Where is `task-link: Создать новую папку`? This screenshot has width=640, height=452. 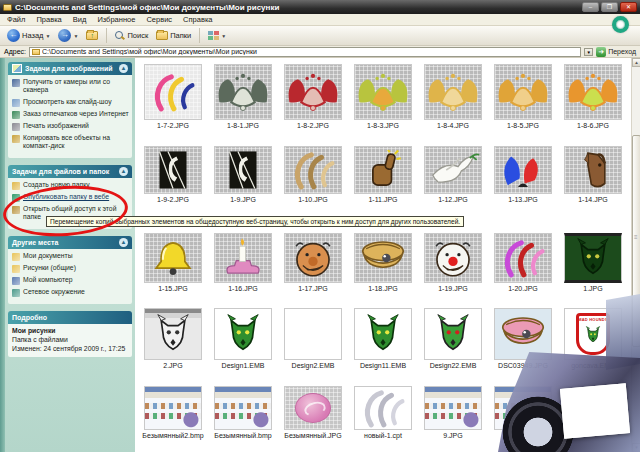 task-link: Создать новую папку is located at coordinates (70, 186).